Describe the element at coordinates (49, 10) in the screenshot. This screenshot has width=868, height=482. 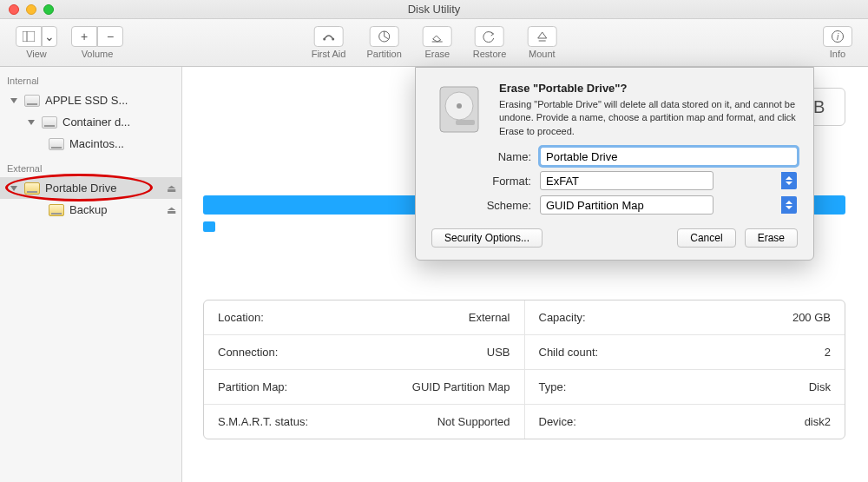
I see `zoom-icon` at that location.